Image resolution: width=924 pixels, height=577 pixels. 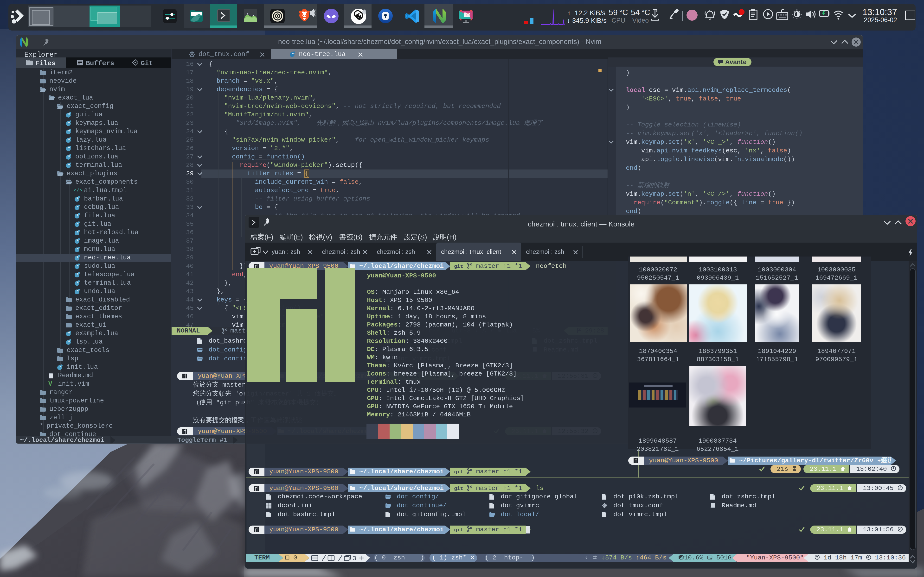 What do you see at coordinates (354, 558) in the screenshot?
I see `svg-text: 3` at bounding box center [354, 558].